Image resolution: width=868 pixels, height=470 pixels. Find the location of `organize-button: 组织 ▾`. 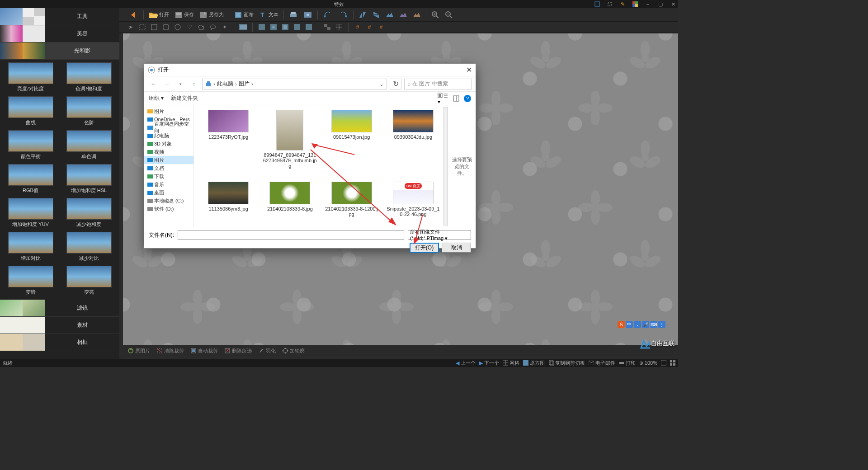

organize-button: 组织 ▾ is located at coordinates (156, 99).